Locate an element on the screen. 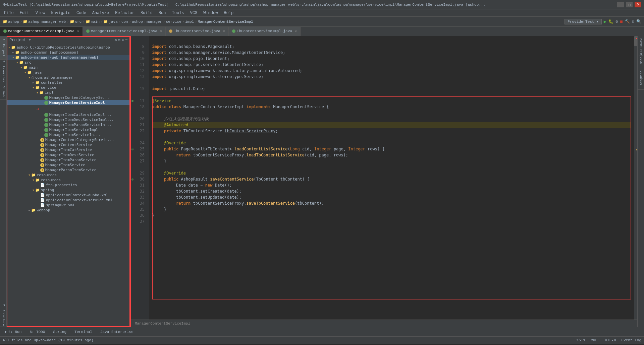  tree-main: ▾ 📁 main is located at coordinates (68, 68).